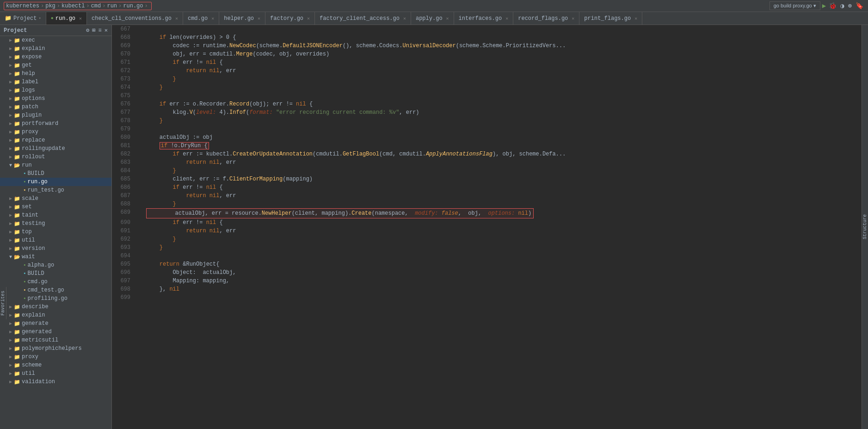 The height and width of the screenshot is (429, 868). What do you see at coordinates (865, 227) in the screenshot?
I see `structure-label: Structure` at bounding box center [865, 227].